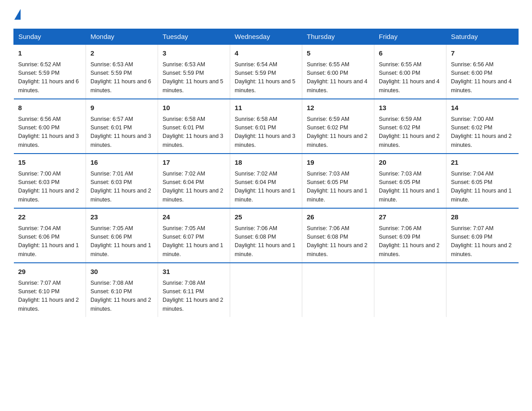 This screenshot has height=411, width=532. Describe the element at coordinates (193, 187) in the screenshot. I see `day-info: Sunrise: 7:02 AMSunset: 6:04 PMDaylight:…` at that location.